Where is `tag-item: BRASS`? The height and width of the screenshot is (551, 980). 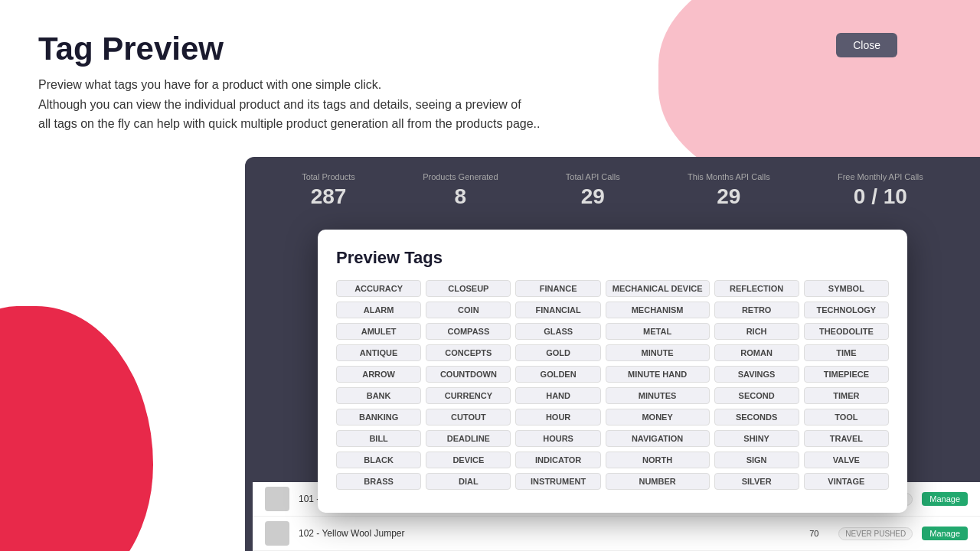
tag-item: BRASS is located at coordinates (378, 481).